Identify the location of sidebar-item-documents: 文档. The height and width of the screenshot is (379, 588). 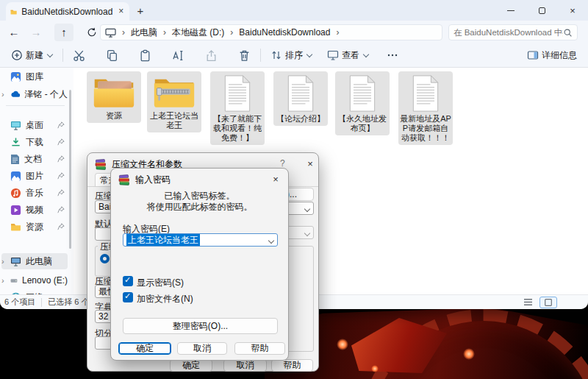
(35, 159).